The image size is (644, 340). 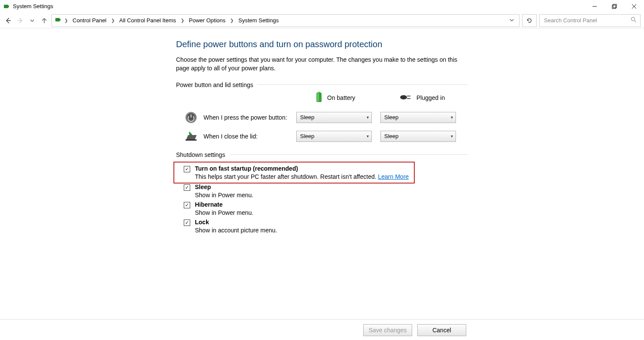 I want to click on section-label: Shutdown settings, so click(x=203, y=155).